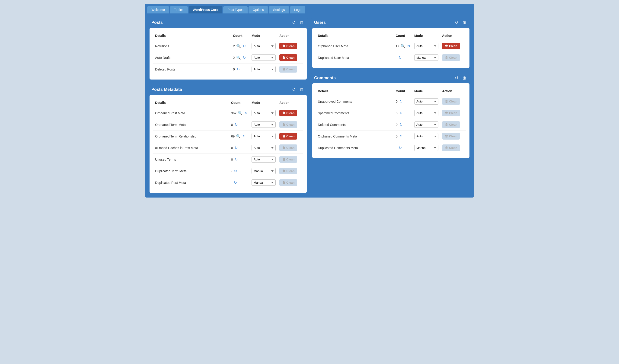 The width and height of the screenshot is (619, 364). What do you see at coordinates (457, 23) in the screenshot?
I see `users-refresh-button: ↺` at bounding box center [457, 23].